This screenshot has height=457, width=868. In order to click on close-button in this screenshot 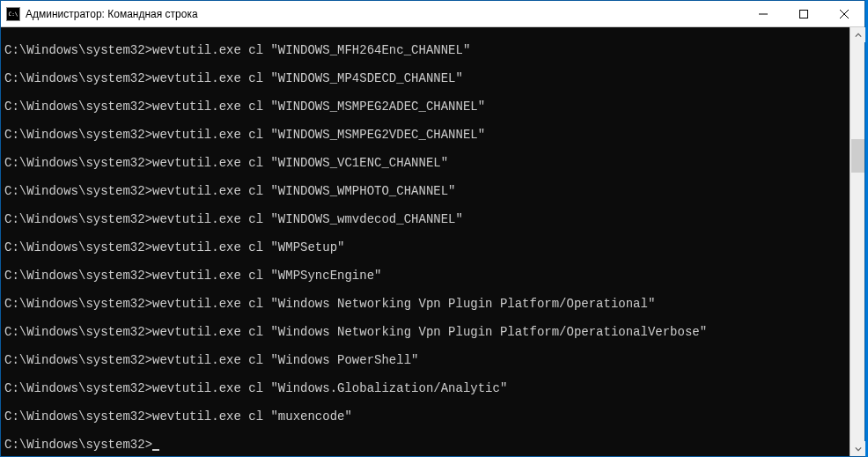, I will do `click(844, 14)`.